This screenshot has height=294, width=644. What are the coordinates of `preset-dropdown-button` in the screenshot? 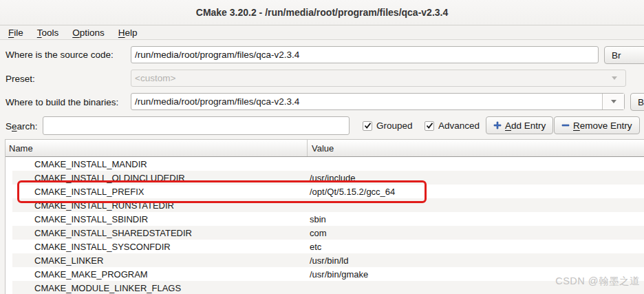 It's located at (614, 78).